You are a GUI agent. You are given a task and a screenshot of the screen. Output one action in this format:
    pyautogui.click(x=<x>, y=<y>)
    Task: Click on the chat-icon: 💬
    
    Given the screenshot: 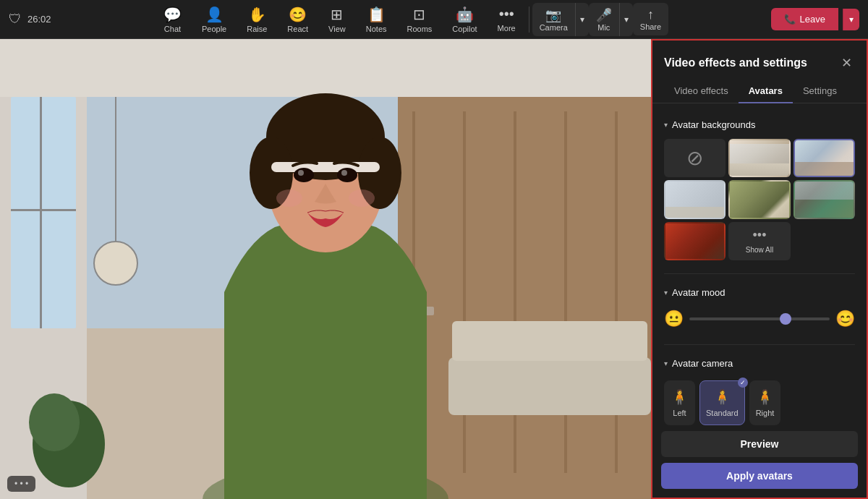 What is the action you would take?
    pyautogui.click(x=172, y=14)
    